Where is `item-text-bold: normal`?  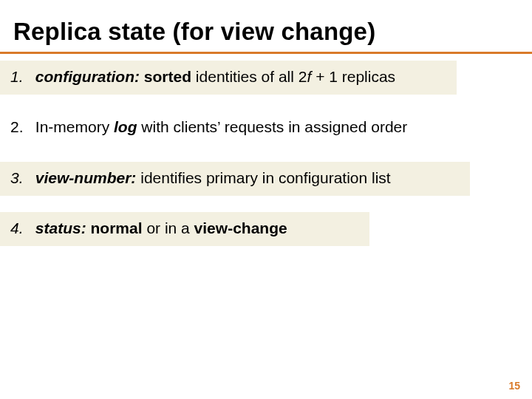 item-text-bold: normal is located at coordinates (117, 228).